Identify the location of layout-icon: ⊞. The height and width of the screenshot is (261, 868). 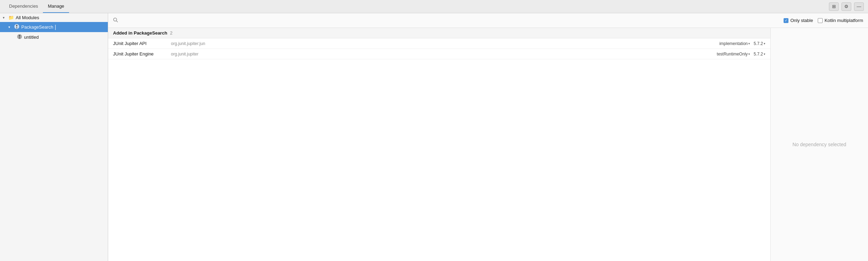
(834, 6).